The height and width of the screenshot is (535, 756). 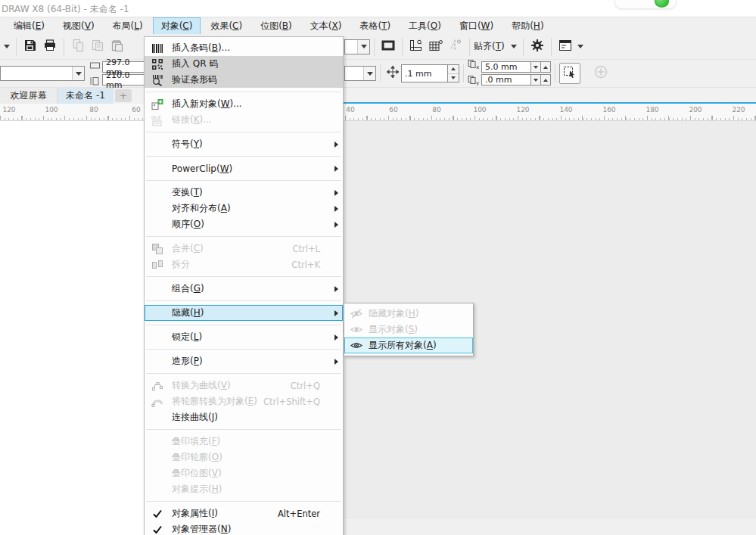 What do you see at coordinates (536, 67) in the screenshot?
I see `duplicate-x-down-button` at bounding box center [536, 67].